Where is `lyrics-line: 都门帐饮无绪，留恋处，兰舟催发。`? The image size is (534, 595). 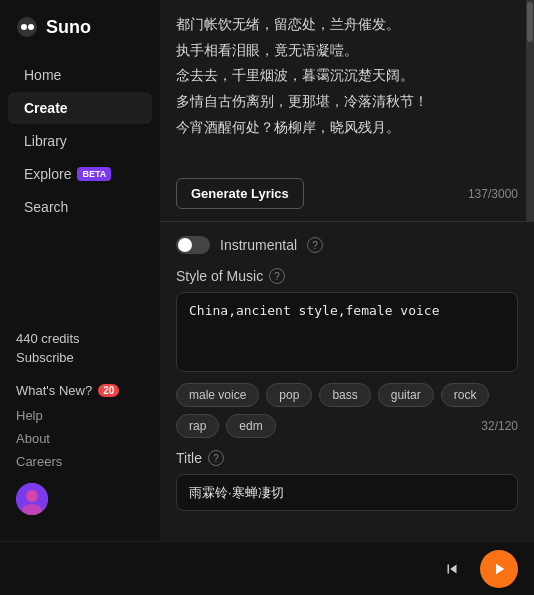
lyrics-line: 都门帐饮无绪，留恋处，兰舟催发。 is located at coordinates (347, 25).